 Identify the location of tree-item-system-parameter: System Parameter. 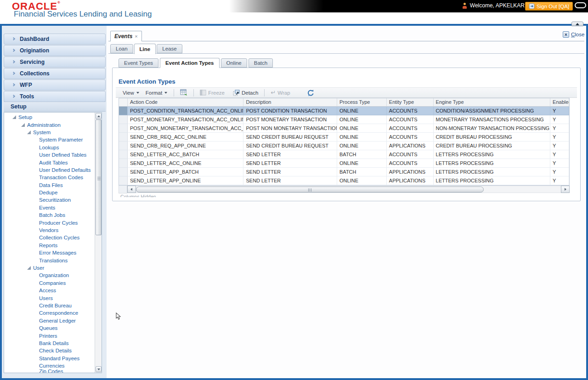
(49, 140).